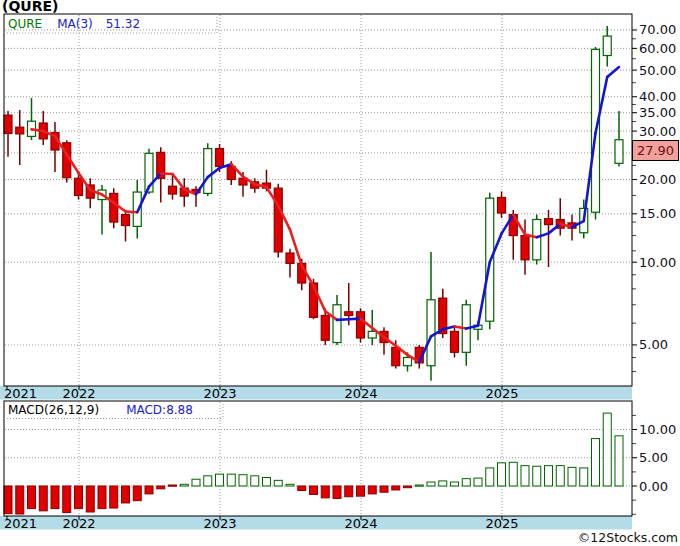 Image resolution: width=680 pixels, height=546 pixels. What do you see at coordinates (654, 344) in the screenshot?
I see `price-axis-label: 5.00` at bounding box center [654, 344].